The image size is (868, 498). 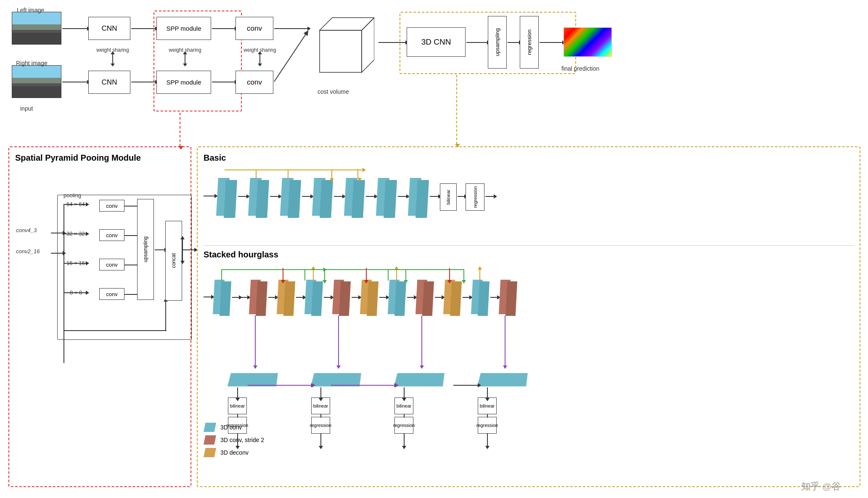 What do you see at coordinates (448, 197) in the screenshot?
I see `bilinear-block-basic: bilinear` at bounding box center [448, 197].